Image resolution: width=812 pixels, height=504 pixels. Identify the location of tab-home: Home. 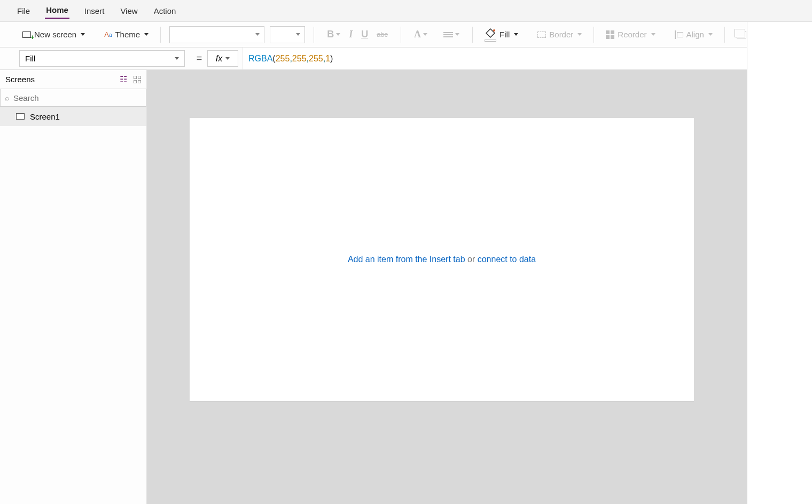
(57, 11).